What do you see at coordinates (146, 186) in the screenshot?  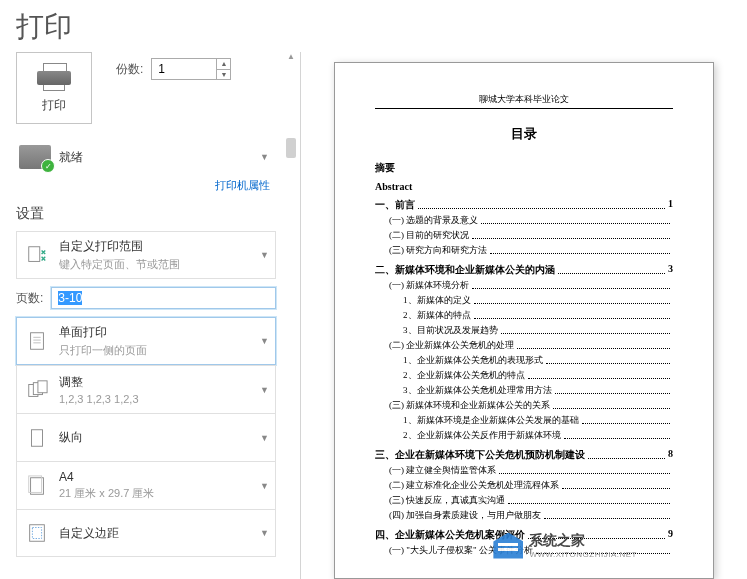 I see `printer-properties-link: 打印机属性` at bounding box center [146, 186].